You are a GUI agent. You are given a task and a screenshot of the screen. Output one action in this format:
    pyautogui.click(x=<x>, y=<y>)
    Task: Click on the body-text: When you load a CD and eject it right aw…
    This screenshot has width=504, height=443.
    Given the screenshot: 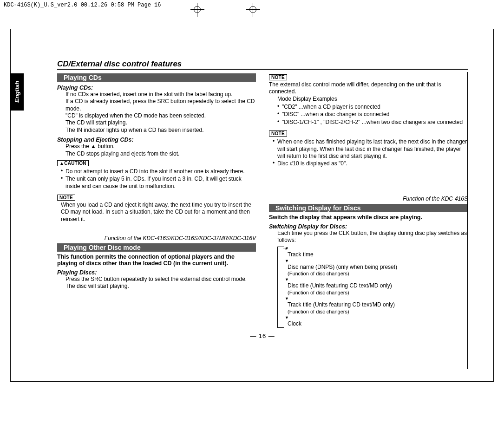 What is the action you would take?
    pyautogui.click(x=158, y=212)
    